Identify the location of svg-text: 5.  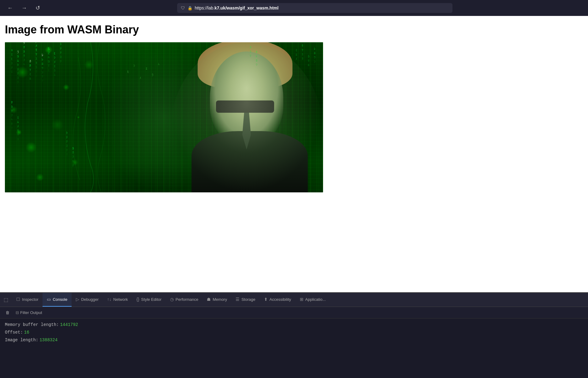
(49, 49).